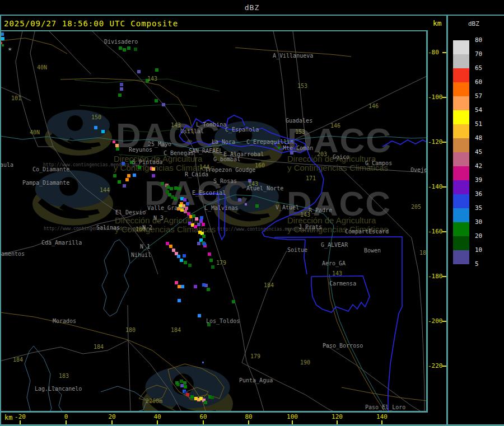 This screenshot has height=426, width=504. Describe the element at coordinates (221, 263) in the screenshot. I see `route-number-label: 179` at that location.